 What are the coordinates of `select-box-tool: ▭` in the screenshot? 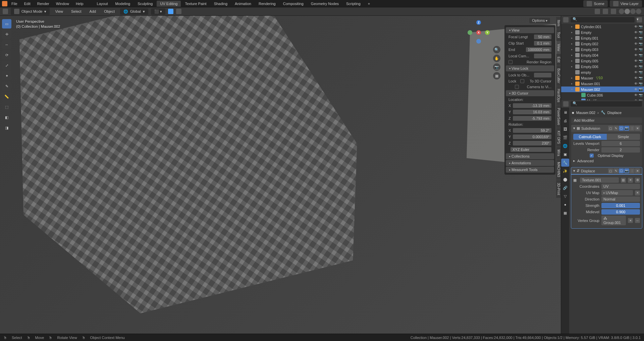 It's located at (7, 24).